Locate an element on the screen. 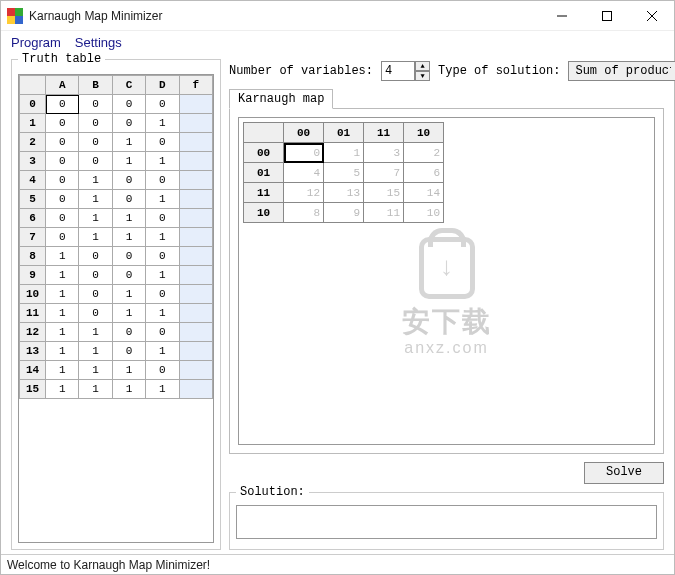 The image size is (675, 575). table-row: 91001 is located at coordinates (116, 276).